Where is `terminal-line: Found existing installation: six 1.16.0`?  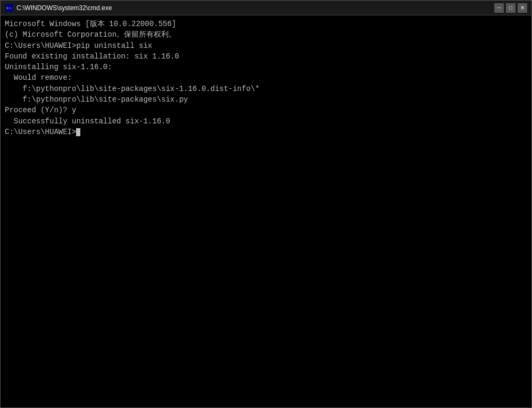 terminal-line: Found existing installation: six 1.16.0 is located at coordinates (266, 56).